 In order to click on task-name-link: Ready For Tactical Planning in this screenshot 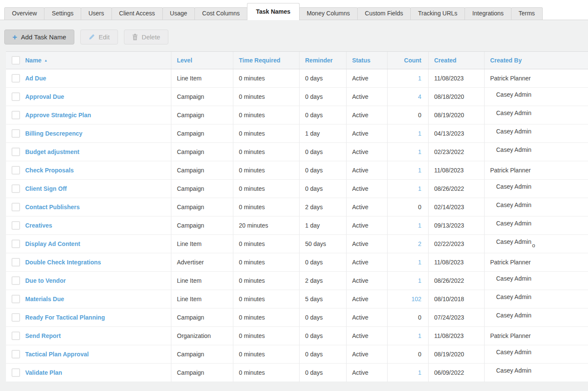, I will do `click(65, 317)`.